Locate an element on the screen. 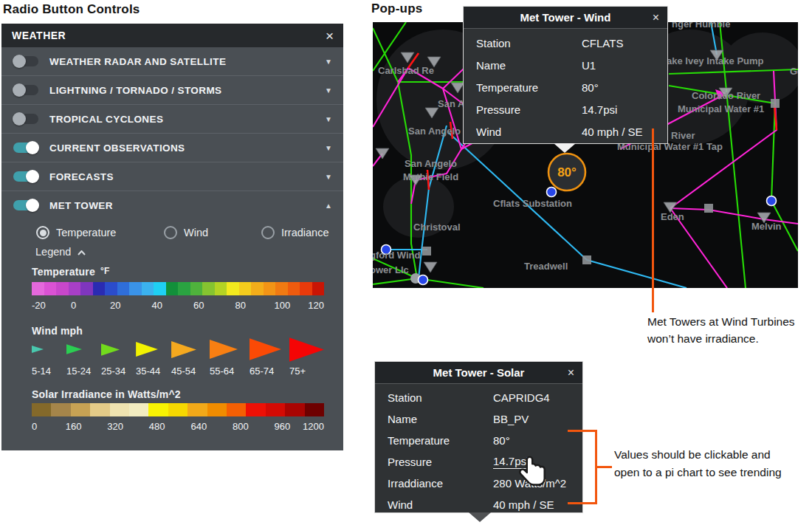 The image size is (812, 525). left-section-title: Radio Button Controls is located at coordinates (72, 10).